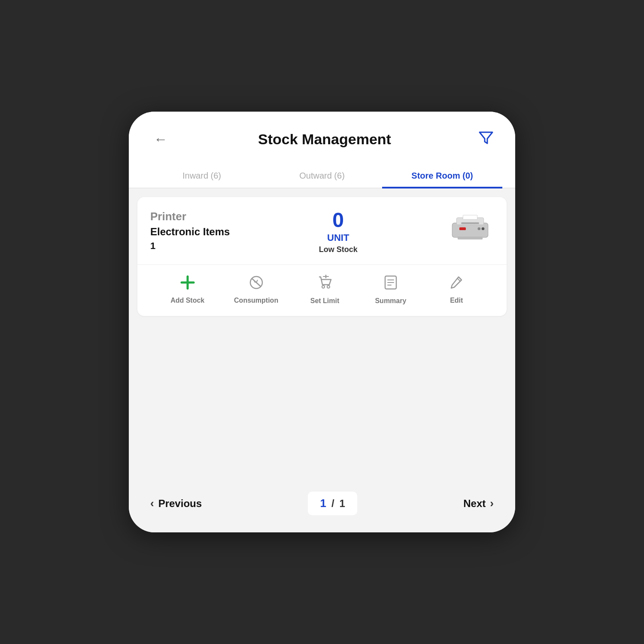 The height and width of the screenshot is (644, 644). I want to click on add-stock-label: Add Stock, so click(187, 301).